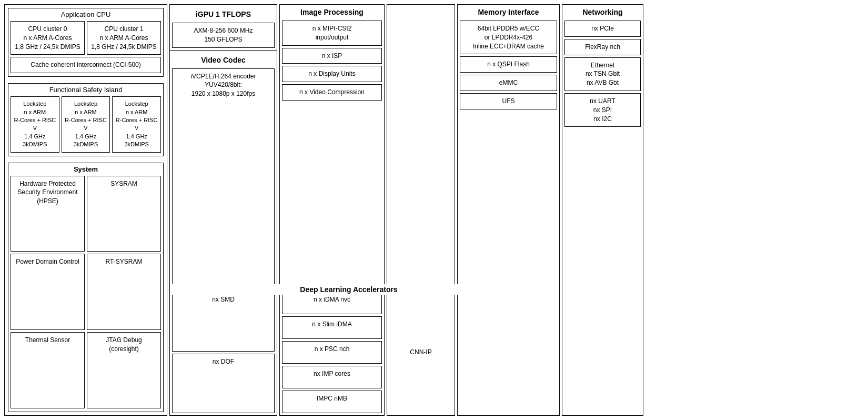  Describe the element at coordinates (124, 214) in the screenshot. I see `sysram-box: SYSRAM` at that location.